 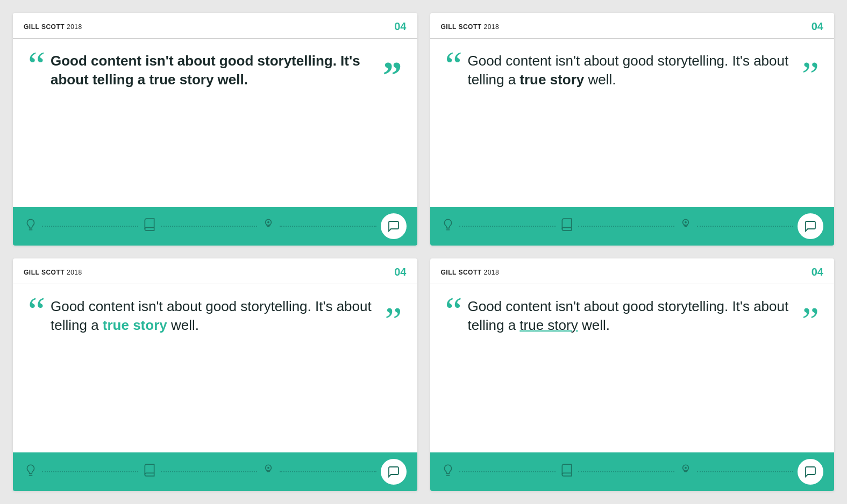 I want to click on footer-dots-4a, so click(x=508, y=472).